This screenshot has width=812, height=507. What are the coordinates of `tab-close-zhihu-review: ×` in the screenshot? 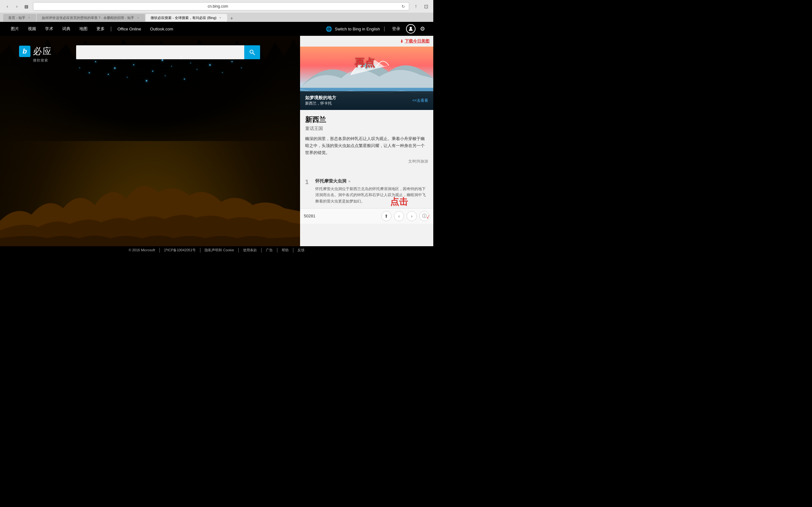 It's located at (138, 18).